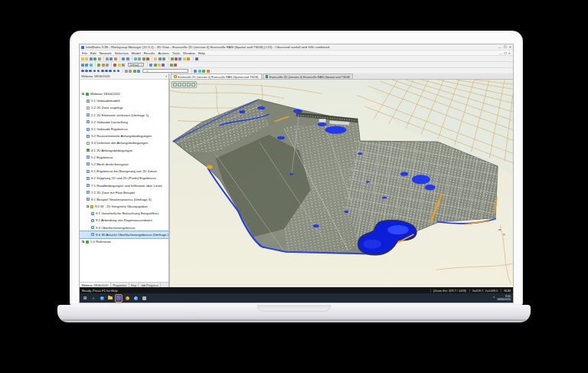 This screenshot has height=373, width=588. I want to click on long-section-icon, so click(159, 65).